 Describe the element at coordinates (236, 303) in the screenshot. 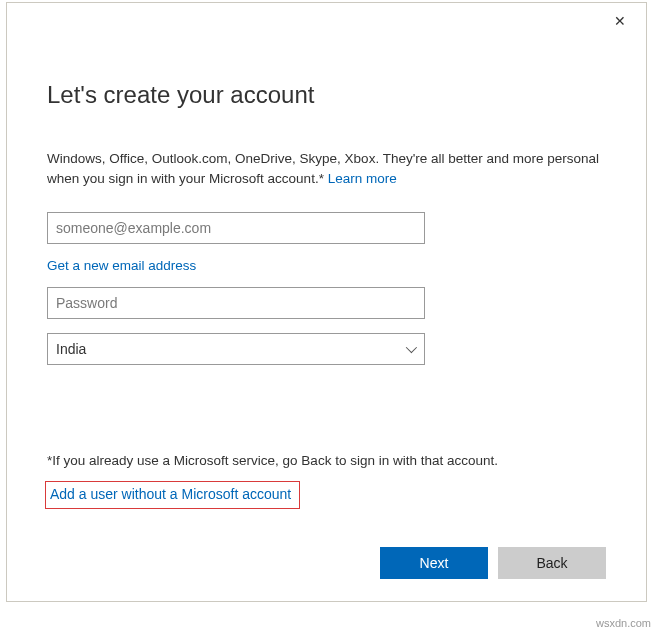

I see `password-field` at that location.